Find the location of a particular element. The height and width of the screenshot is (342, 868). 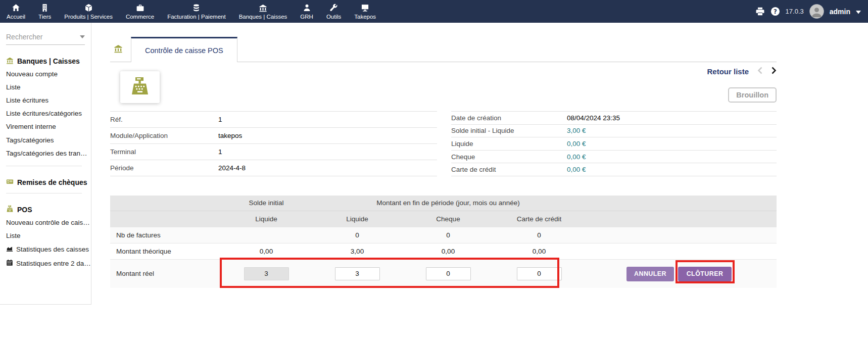

sidebar-item-tags-categories-transactions: Tags/catégories des tran… is located at coordinates (47, 153).